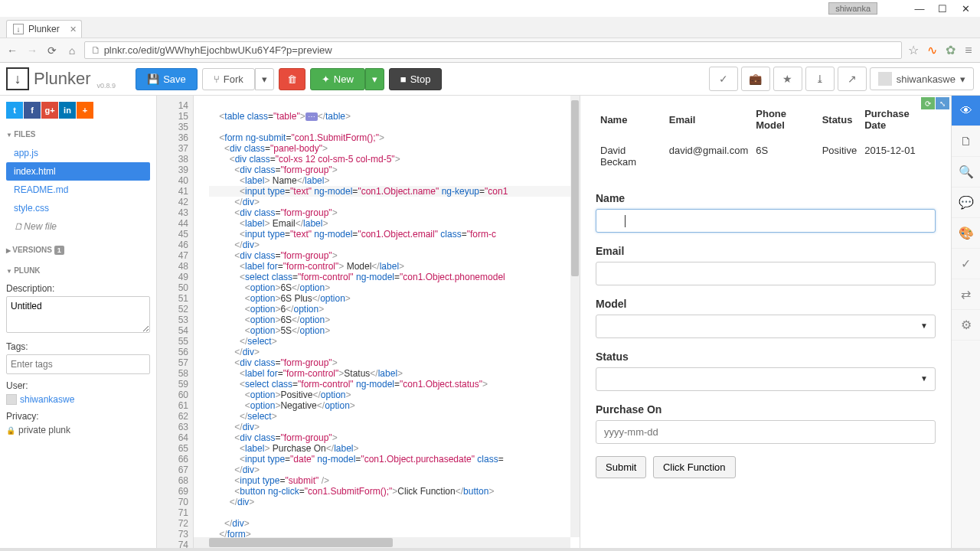  Describe the element at coordinates (78, 399) in the screenshot. I see `user-value: shiwankaswe` at that location.